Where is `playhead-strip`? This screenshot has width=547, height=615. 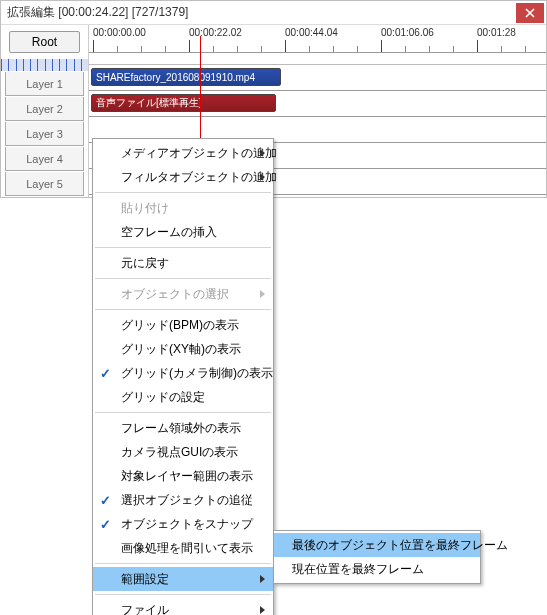 playhead-strip is located at coordinates (44, 65).